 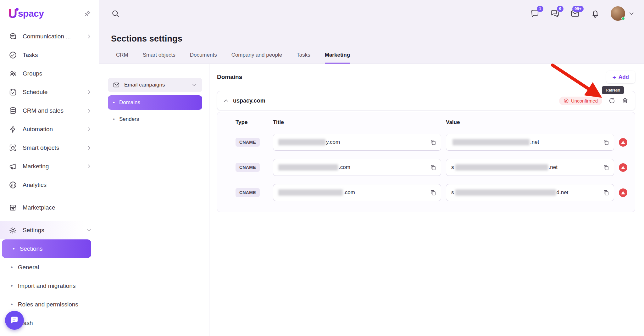 What do you see at coordinates (625, 101) in the screenshot?
I see `delete-domain-button` at bounding box center [625, 101].